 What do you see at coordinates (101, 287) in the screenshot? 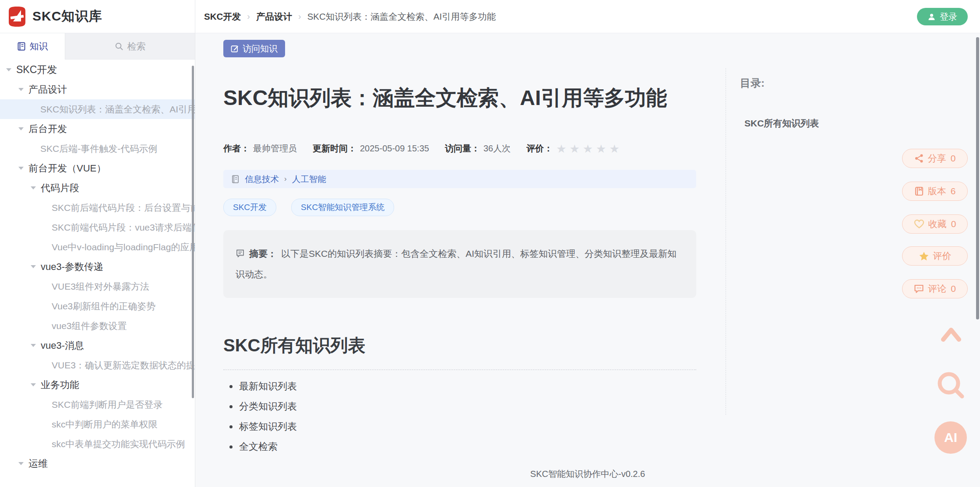
I see `tree-item-label: VUE3组件对外暴露方法` at bounding box center [101, 287].